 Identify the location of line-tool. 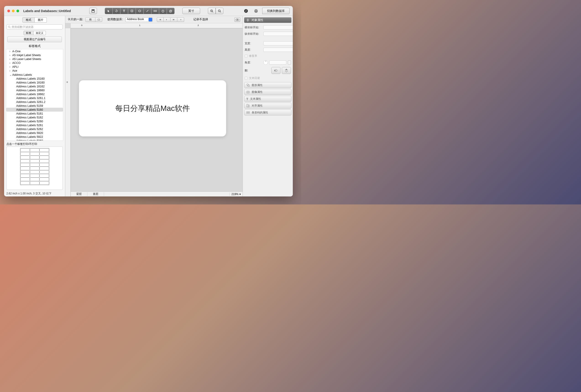
(148, 11).